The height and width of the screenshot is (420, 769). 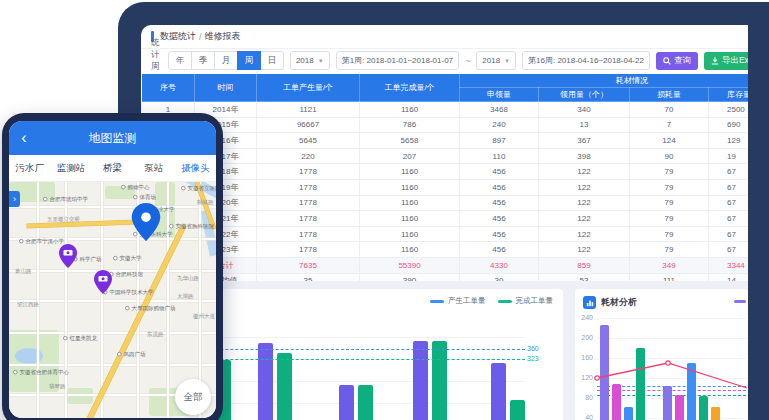 What do you see at coordinates (41, 372) in the screenshot?
I see `map-label: 安徽省合肥体育中心` at bounding box center [41, 372].